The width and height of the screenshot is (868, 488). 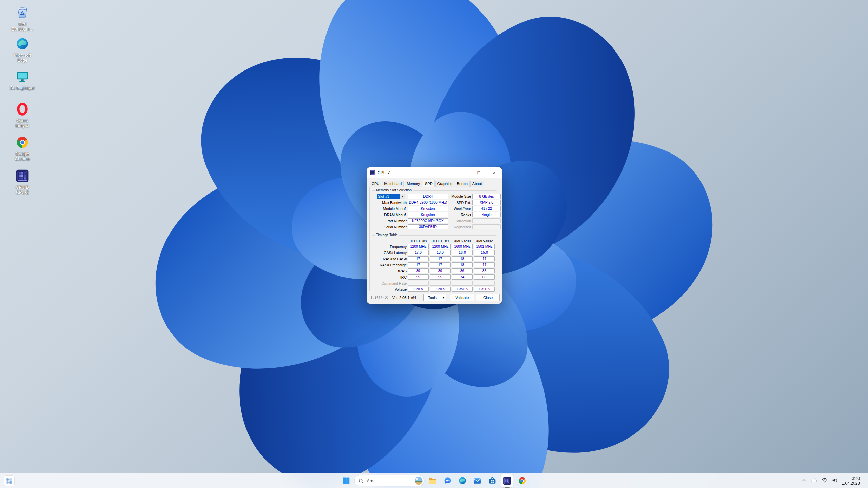 What do you see at coordinates (376, 184) in the screenshot?
I see `tab-cpu: CPU` at bounding box center [376, 184].